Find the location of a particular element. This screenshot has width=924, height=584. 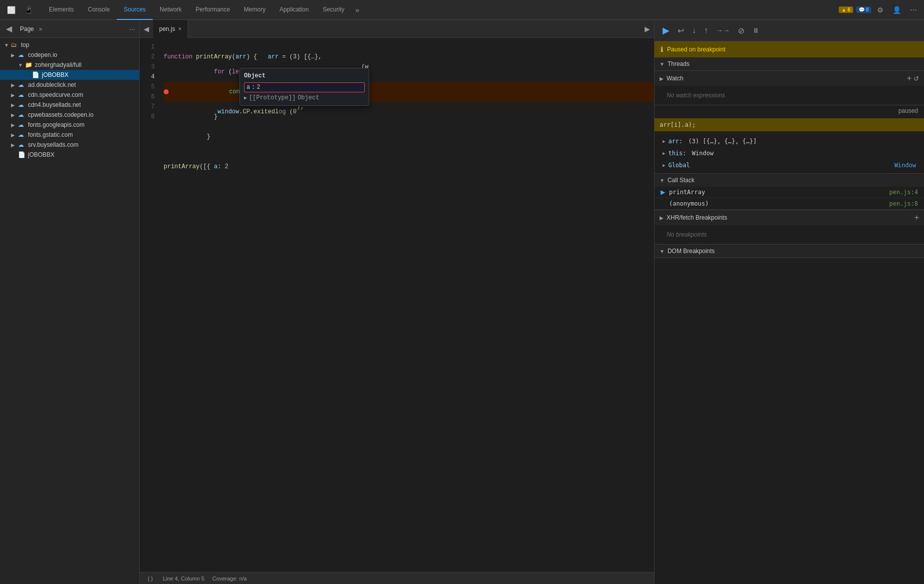

tree-item-googleapis: ▶ ☁ fonts.googleapis.com is located at coordinates (70, 125).